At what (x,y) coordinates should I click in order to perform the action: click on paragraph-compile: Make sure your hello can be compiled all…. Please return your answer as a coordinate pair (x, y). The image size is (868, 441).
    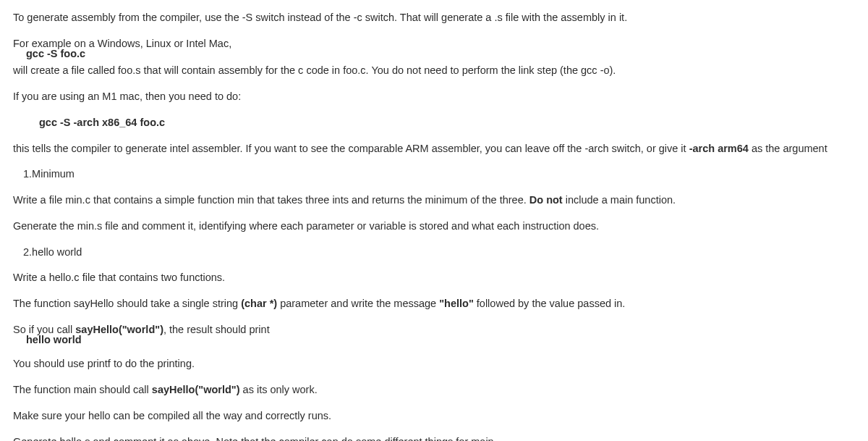
    Looking at the image, I should click on (434, 416).